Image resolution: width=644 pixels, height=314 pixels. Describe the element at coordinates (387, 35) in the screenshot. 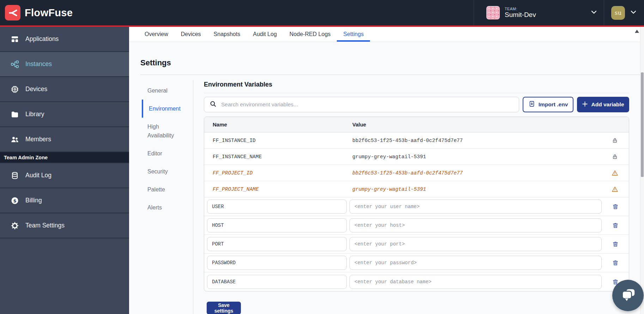

I see `instance-tabbar: Overview Devices Snapshots Audit Log Nod…` at that location.